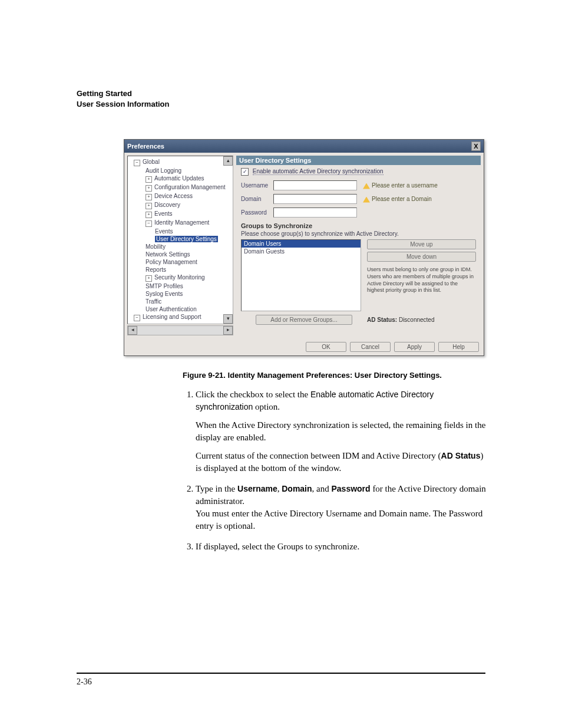 The image size is (562, 728). Describe the element at coordinates (180, 215) in the screenshot. I see `tree-node: +Events` at that location.